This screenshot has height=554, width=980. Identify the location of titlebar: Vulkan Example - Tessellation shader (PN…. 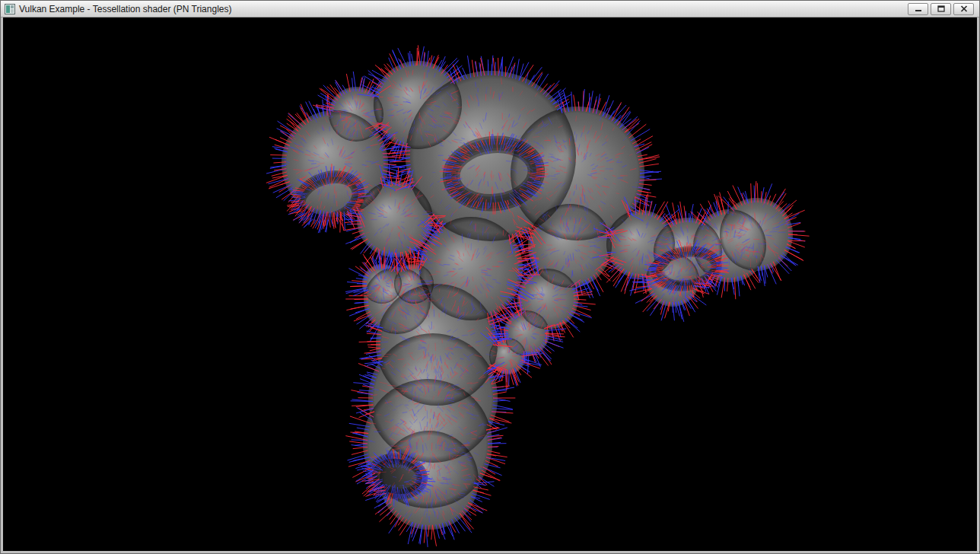
(490, 9).